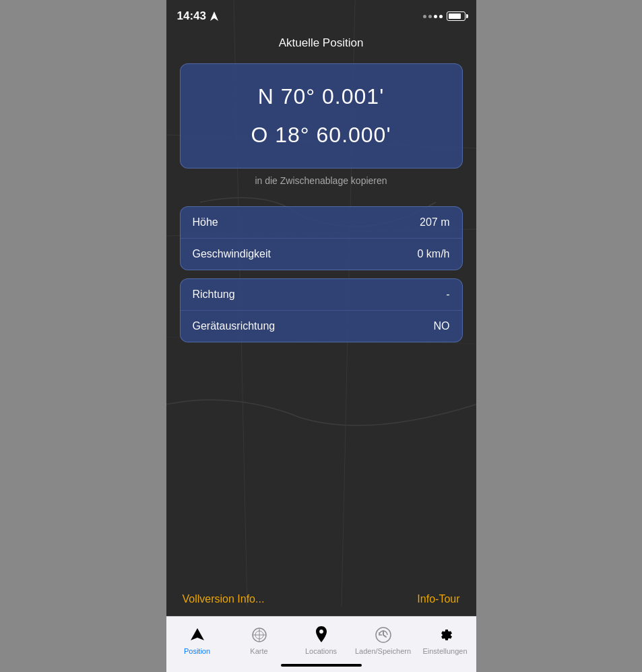  Describe the element at coordinates (321, 635) in the screenshot. I see `locations-tab-icon` at that location.